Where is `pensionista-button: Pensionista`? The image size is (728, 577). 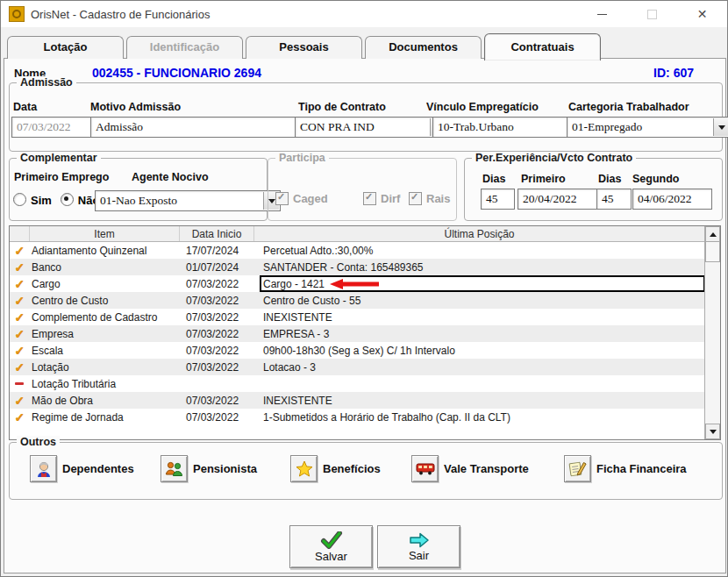 pensionista-button: Pensionista is located at coordinates (209, 468).